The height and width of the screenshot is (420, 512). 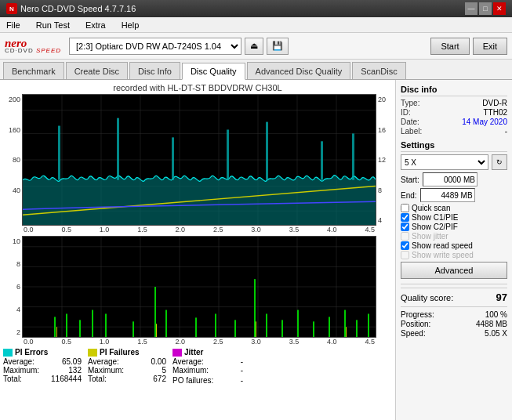 I want to click on close-button: ✕, so click(x=499, y=9).